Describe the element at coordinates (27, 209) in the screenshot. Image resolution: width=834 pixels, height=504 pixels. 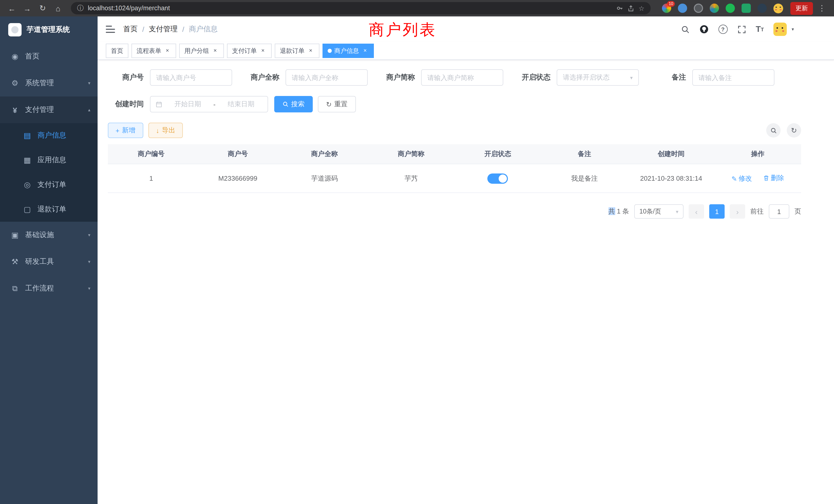
I see `document-icon: ▢` at that location.